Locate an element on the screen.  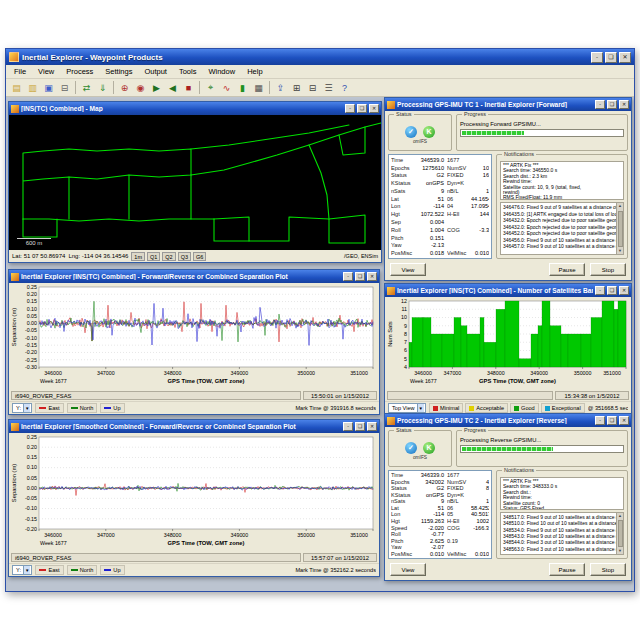
notification-item: 348510.0: Fixed 10 out of 10 satellites … is located at coordinates (559, 523).